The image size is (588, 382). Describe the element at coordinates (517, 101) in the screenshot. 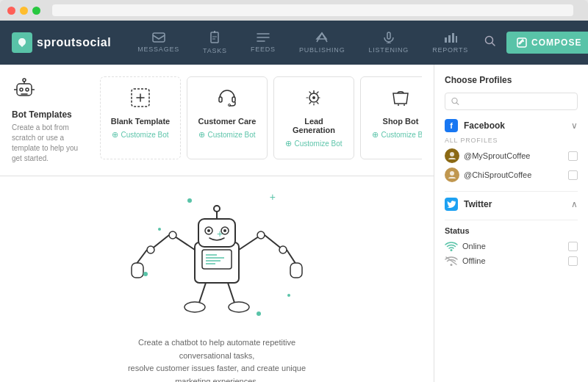

I see `search-profiles-input` at that location.